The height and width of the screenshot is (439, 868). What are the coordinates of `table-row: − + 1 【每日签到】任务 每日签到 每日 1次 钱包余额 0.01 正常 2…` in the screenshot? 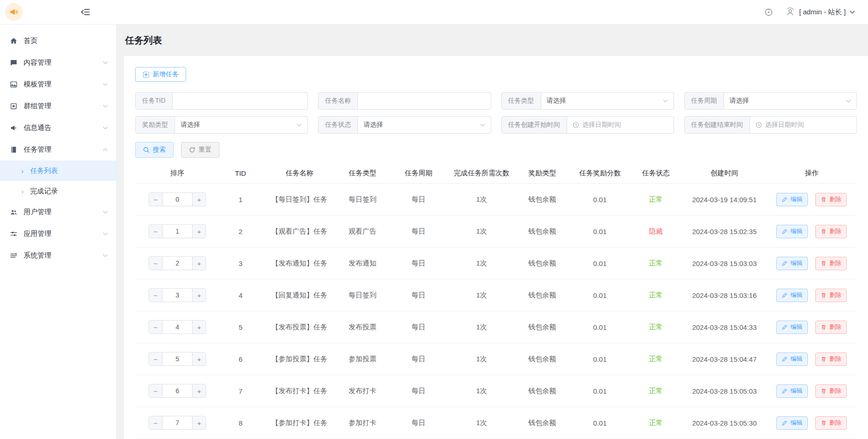 It's located at (496, 200).